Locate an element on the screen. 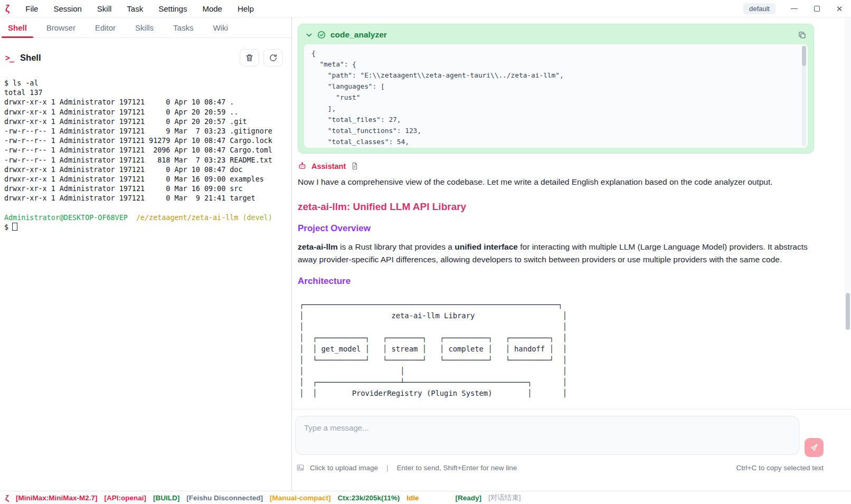 The height and width of the screenshot is (504, 851). tool-name: code_analyzer is located at coordinates (359, 35).